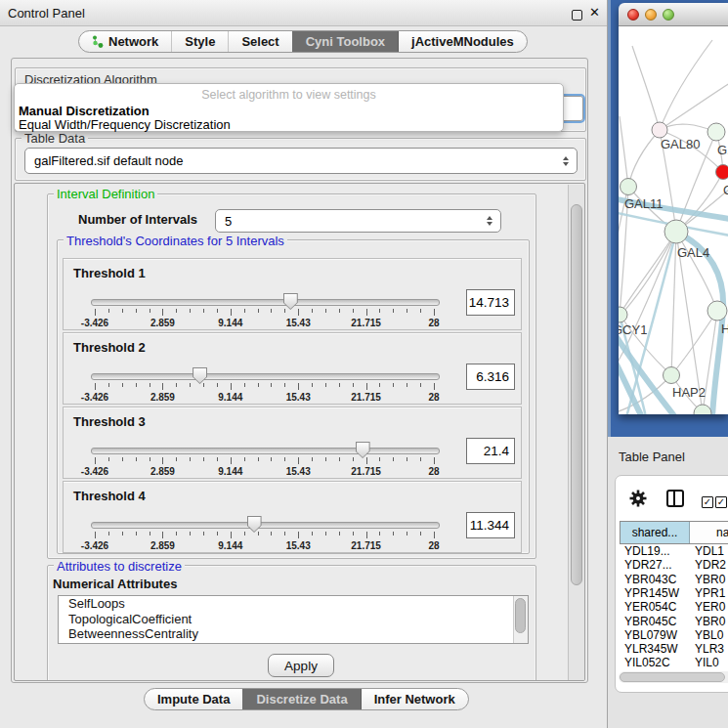 The height and width of the screenshot is (728, 728). What do you see at coordinates (674, 635) in the screenshot?
I see `table-row: YBL079WYBL0` at bounding box center [674, 635].